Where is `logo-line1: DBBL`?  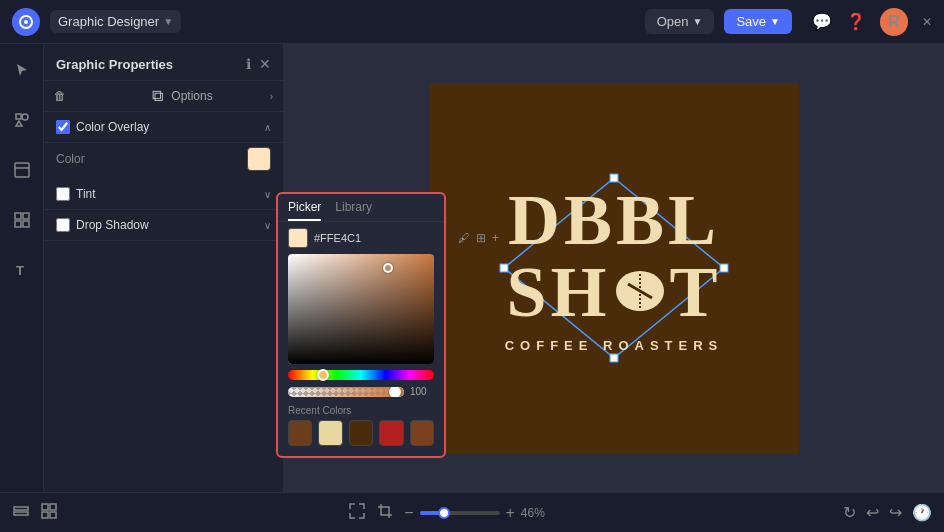
logo-line1: DBBL is located at coordinates (614, 220).